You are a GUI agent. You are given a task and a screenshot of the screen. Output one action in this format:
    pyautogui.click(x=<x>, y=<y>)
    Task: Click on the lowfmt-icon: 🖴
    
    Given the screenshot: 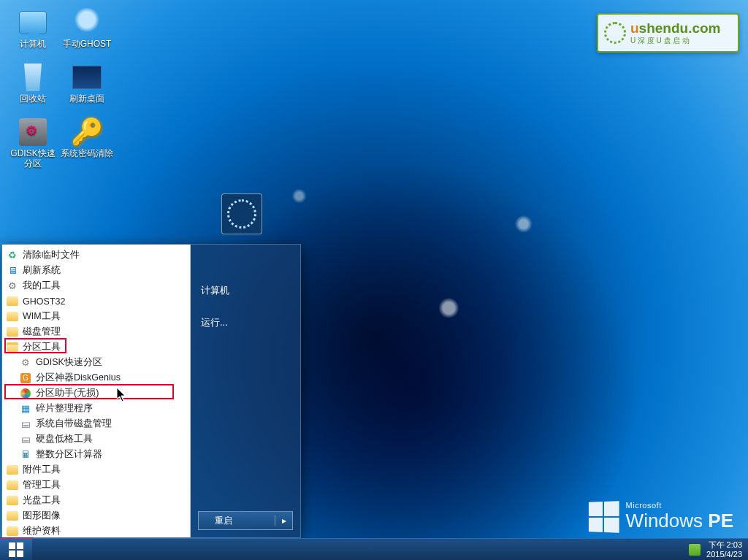 What is the action you would take?
    pyautogui.click(x=26, y=440)
    